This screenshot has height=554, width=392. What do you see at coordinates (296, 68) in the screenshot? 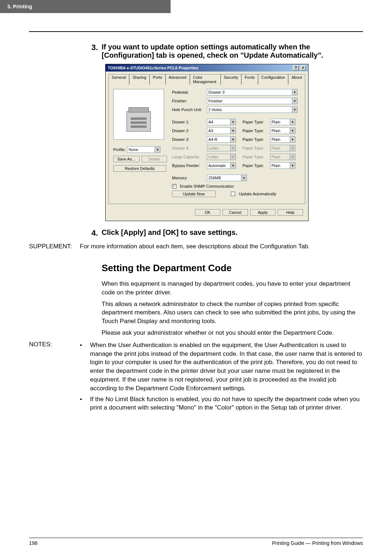
I see `help-icon: ?` at bounding box center [296, 68].